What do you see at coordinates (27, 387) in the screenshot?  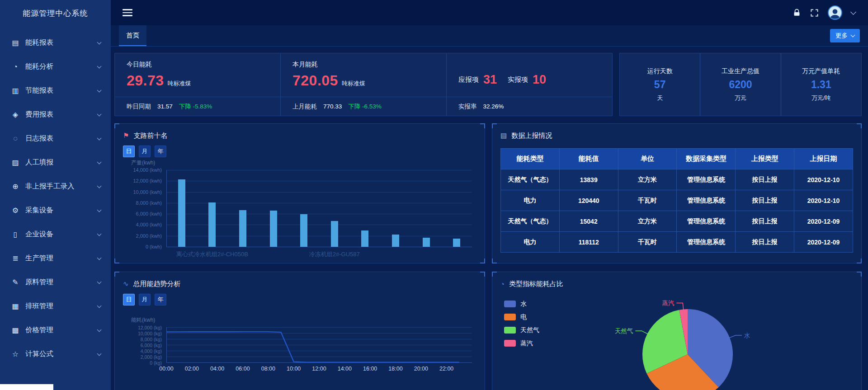 I see `horizontal-scrollbar` at bounding box center [27, 387].